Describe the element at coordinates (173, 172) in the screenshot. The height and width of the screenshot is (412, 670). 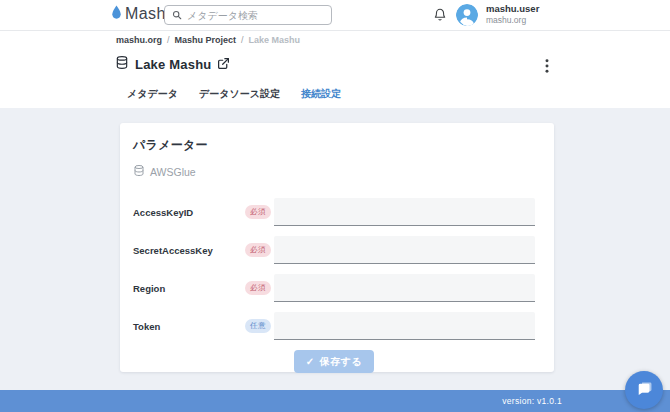
I see `datasource-name: AWSGlue` at that location.